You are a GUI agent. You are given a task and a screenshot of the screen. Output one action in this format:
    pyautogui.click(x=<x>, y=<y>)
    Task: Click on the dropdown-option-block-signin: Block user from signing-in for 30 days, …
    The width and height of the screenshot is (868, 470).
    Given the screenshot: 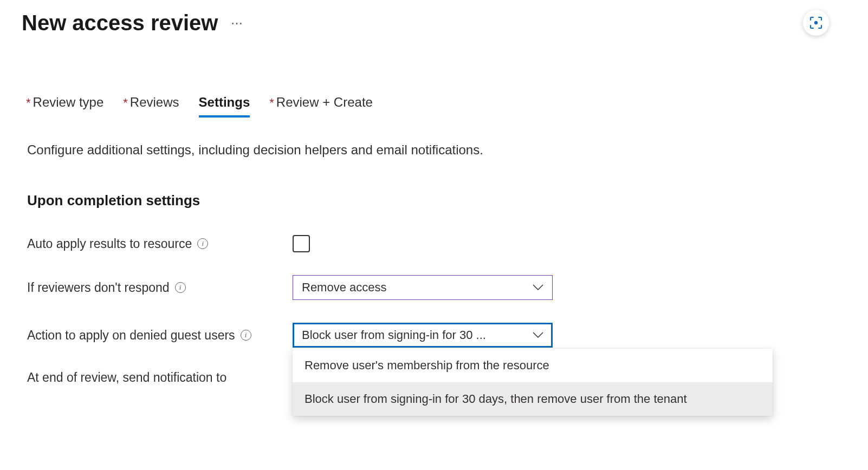 What is the action you would take?
    pyautogui.click(x=533, y=399)
    